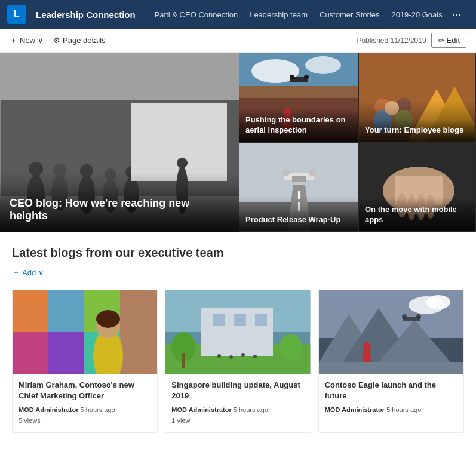 Image resolution: width=476 pixels, height=473 pixels. Describe the element at coordinates (238, 391) in the screenshot. I see `blog-card-singapore-title: Singapore building update, August 2019` at that location.